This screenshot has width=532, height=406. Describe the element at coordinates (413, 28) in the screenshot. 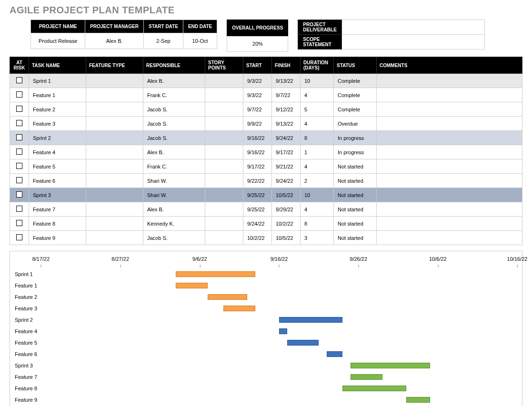

I see `val-deliverable` at that location.